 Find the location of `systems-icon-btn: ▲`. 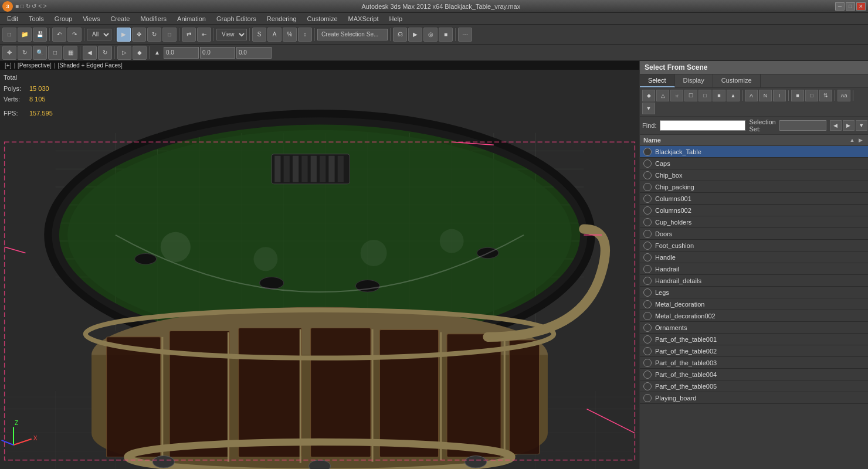

systems-icon-btn: ▲ is located at coordinates (733, 96).